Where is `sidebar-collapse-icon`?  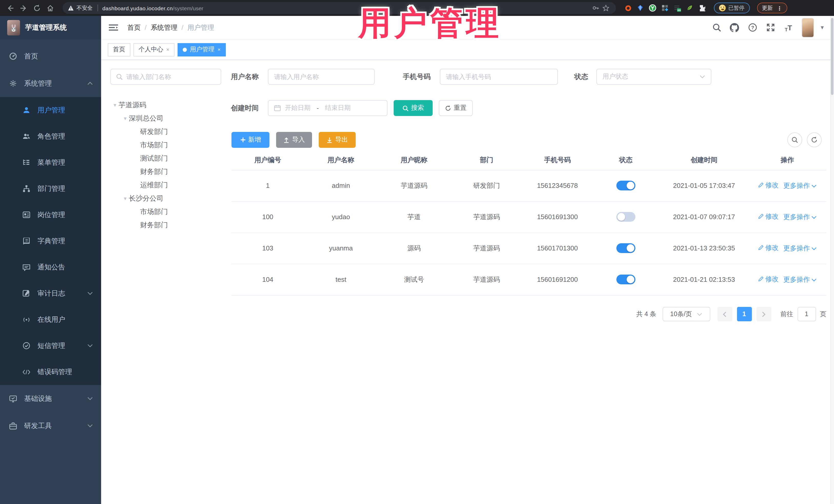 sidebar-collapse-icon is located at coordinates (114, 27).